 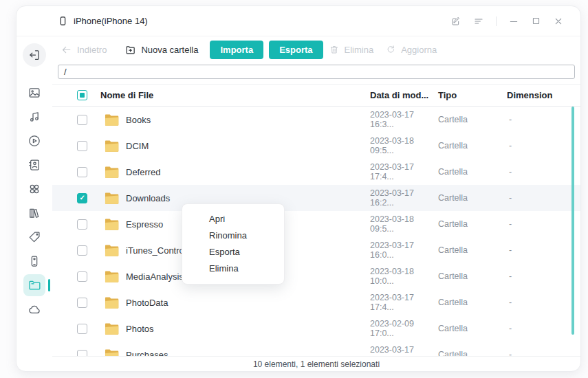 What do you see at coordinates (472, 95) in the screenshot?
I see `column-header-type: Tipo` at bounding box center [472, 95].